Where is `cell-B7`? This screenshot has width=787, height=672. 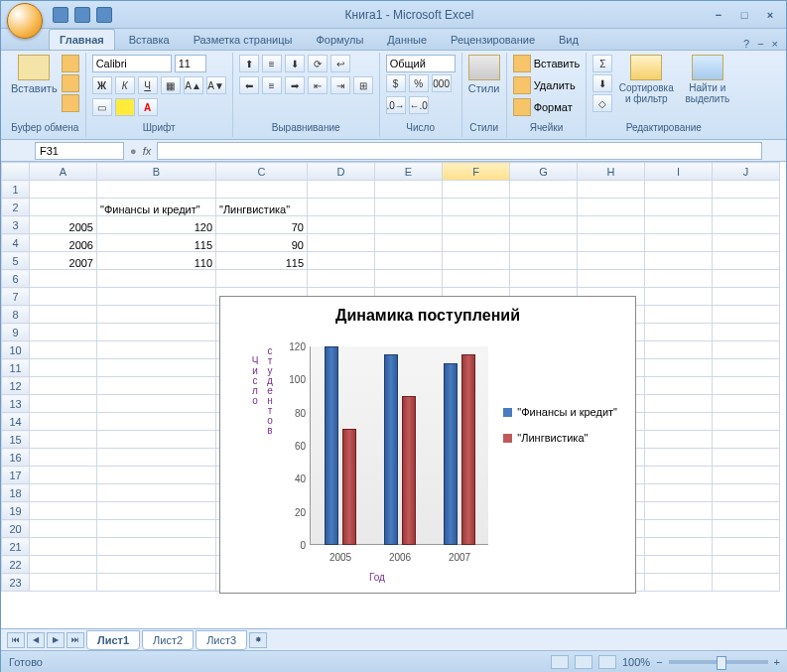
cell-B7 is located at coordinates (157, 297).